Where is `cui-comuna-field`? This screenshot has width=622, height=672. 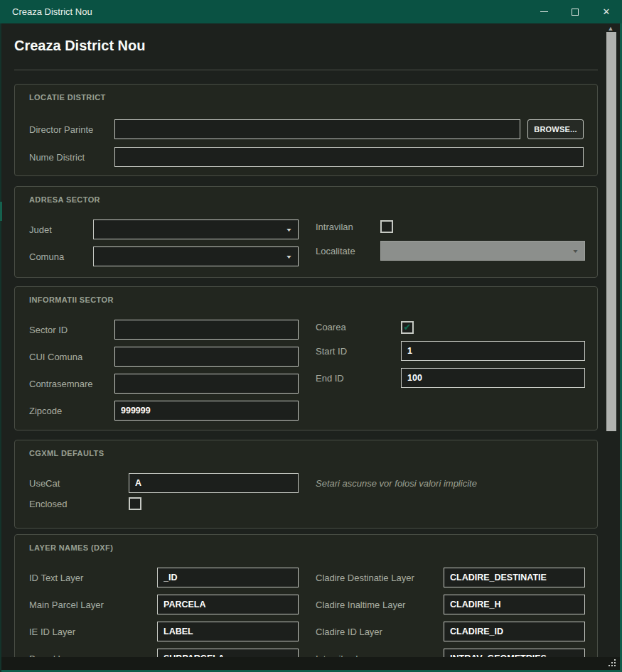 cui-comuna-field is located at coordinates (206, 357).